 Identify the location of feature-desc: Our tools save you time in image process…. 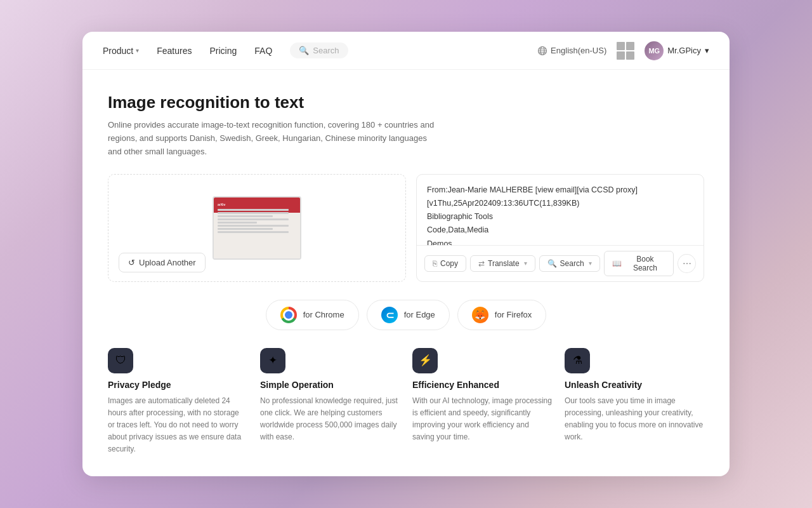
(634, 419).